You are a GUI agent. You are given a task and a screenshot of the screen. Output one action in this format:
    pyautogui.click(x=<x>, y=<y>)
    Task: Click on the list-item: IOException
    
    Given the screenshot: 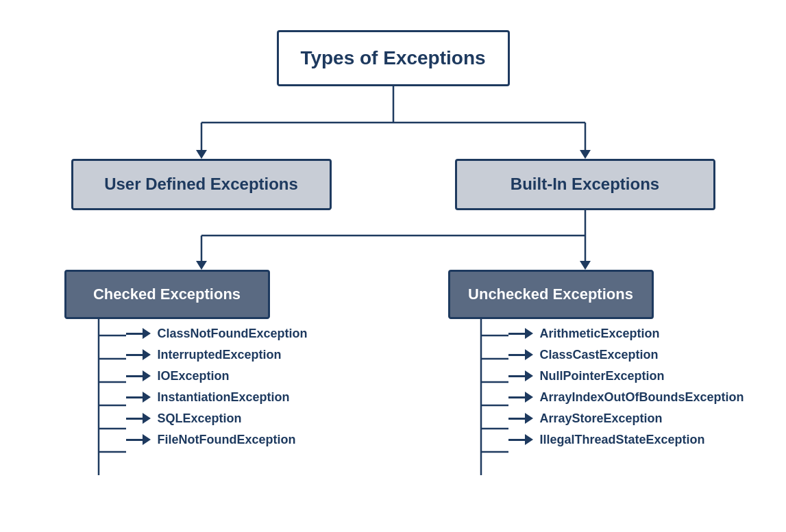 What is the action you would take?
    pyautogui.click(x=217, y=377)
    